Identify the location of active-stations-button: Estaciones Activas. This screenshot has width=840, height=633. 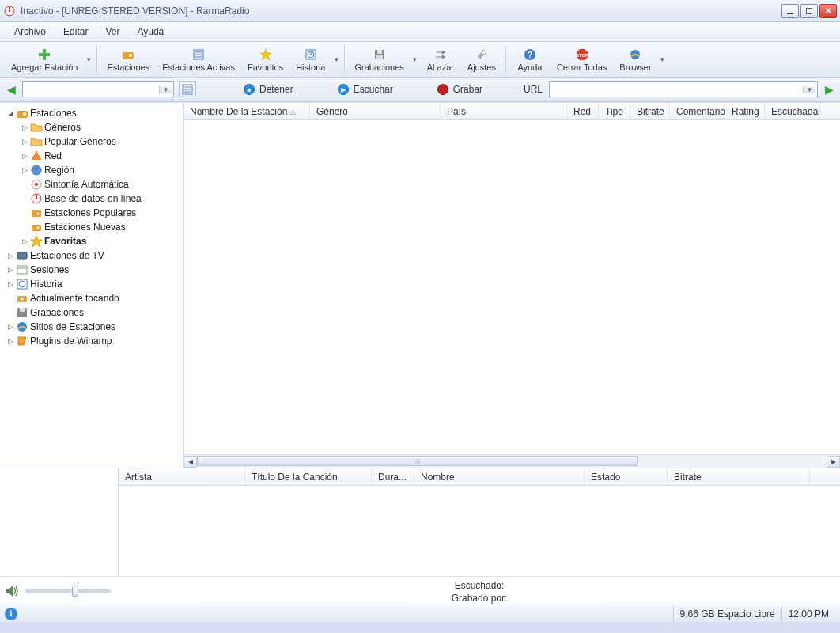
(199, 59).